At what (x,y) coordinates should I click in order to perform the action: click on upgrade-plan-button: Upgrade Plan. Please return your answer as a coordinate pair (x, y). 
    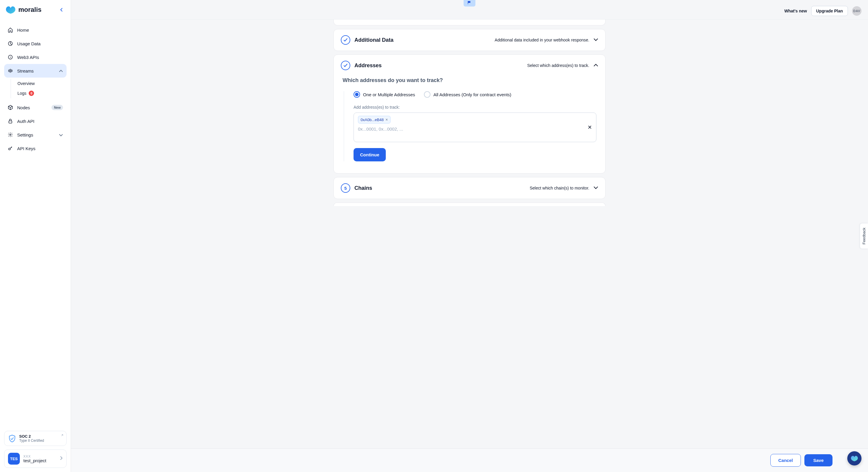
    Looking at the image, I should click on (830, 11).